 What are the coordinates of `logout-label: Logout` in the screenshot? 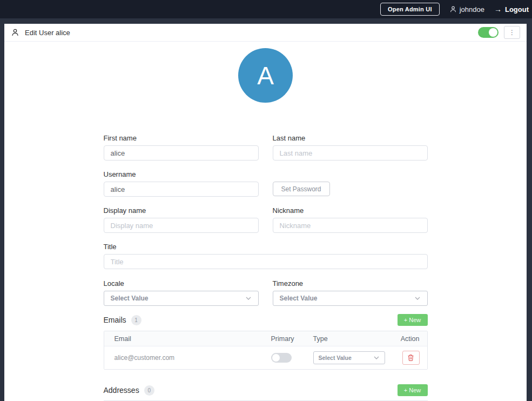 It's located at (517, 10).